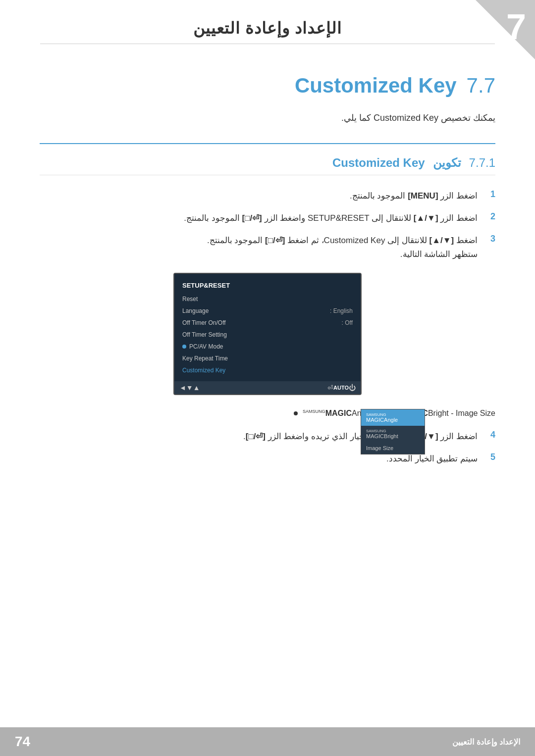 The width and height of the screenshot is (535, 756). What do you see at coordinates (268, 358) in the screenshot?
I see `menu-label-keyrepeat: Key Repeat Time` at bounding box center [268, 358].